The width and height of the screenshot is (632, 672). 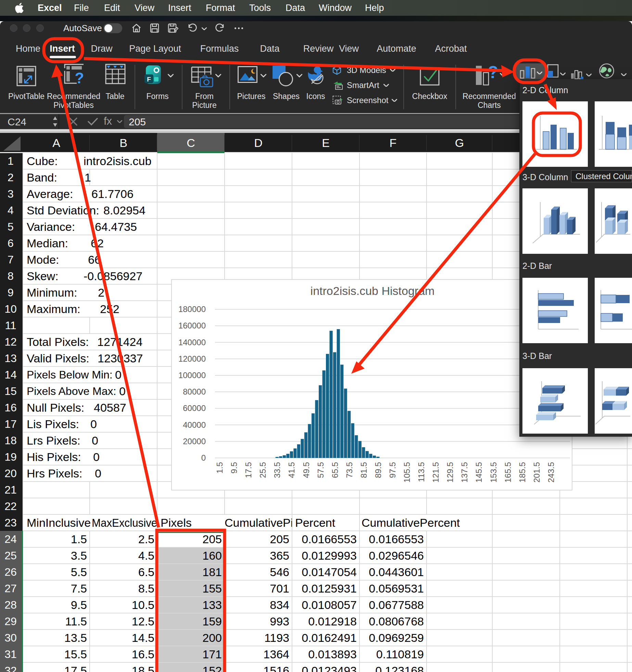 What do you see at coordinates (194, 425) in the screenshot?
I see `svg-text: 40000` at bounding box center [194, 425].